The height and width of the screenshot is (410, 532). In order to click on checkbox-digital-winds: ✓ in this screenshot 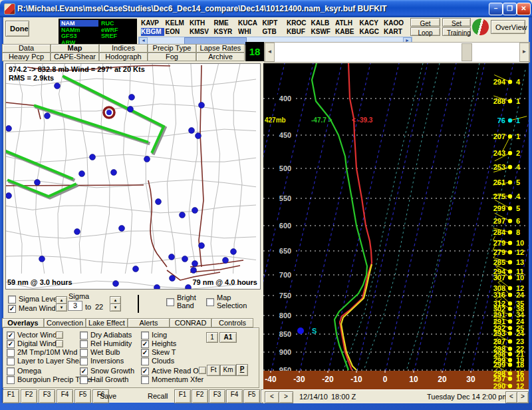, I will do `click(11, 344)`.